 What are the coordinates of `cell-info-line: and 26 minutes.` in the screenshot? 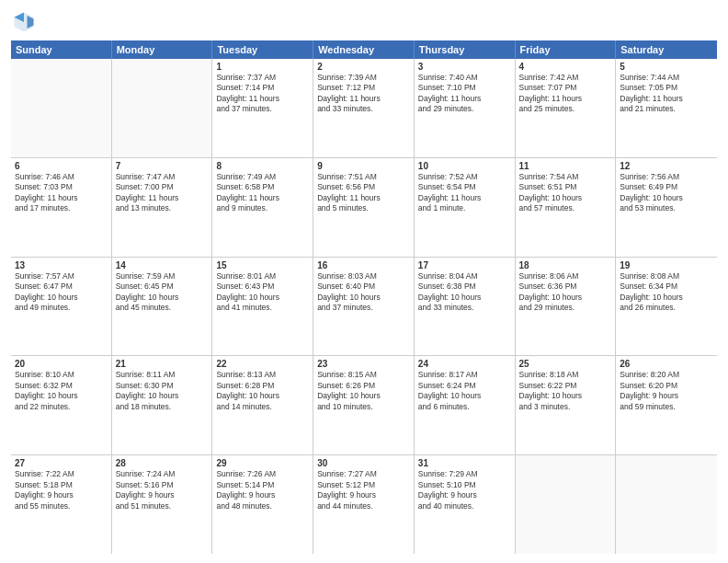 It's located at (666, 307).